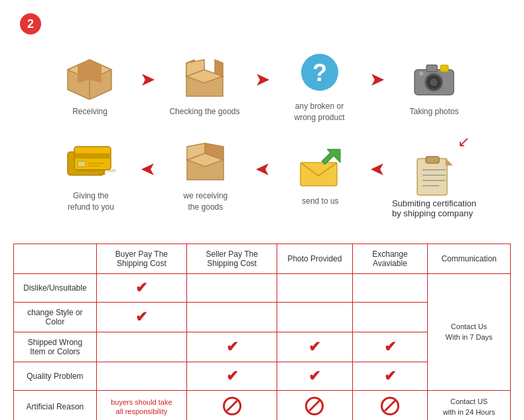 Image resolution: width=524 pixels, height=420 pixels. What do you see at coordinates (141, 407) in the screenshot?
I see `buyer-pay-text: buyers should takeall responsibility` at bounding box center [141, 407].